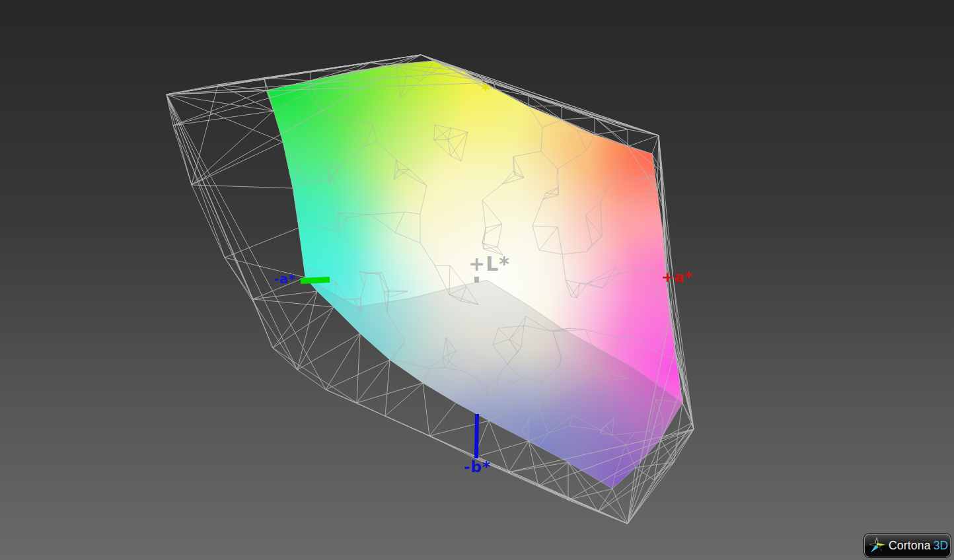 The height and width of the screenshot is (560, 954). What do you see at coordinates (489, 264) in the screenshot?
I see `axis-label-l-plus: +L*` at bounding box center [489, 264].